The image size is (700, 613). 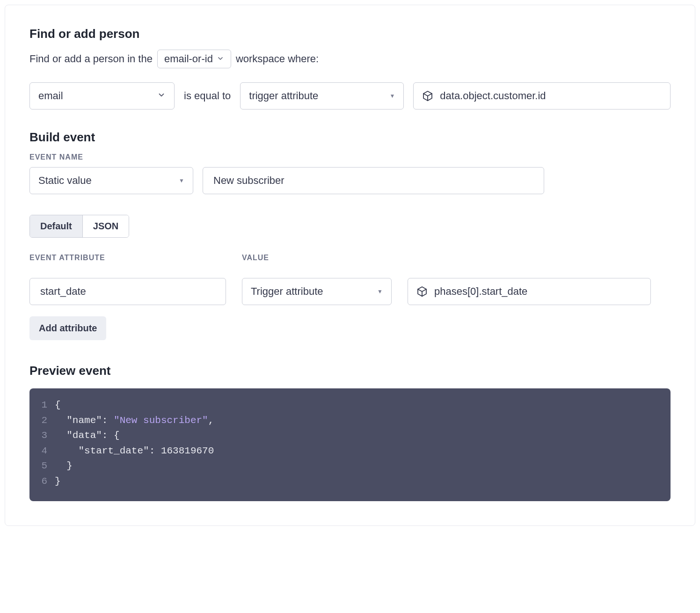 I want to click on line-number: 1, so click(x=46, y=405).